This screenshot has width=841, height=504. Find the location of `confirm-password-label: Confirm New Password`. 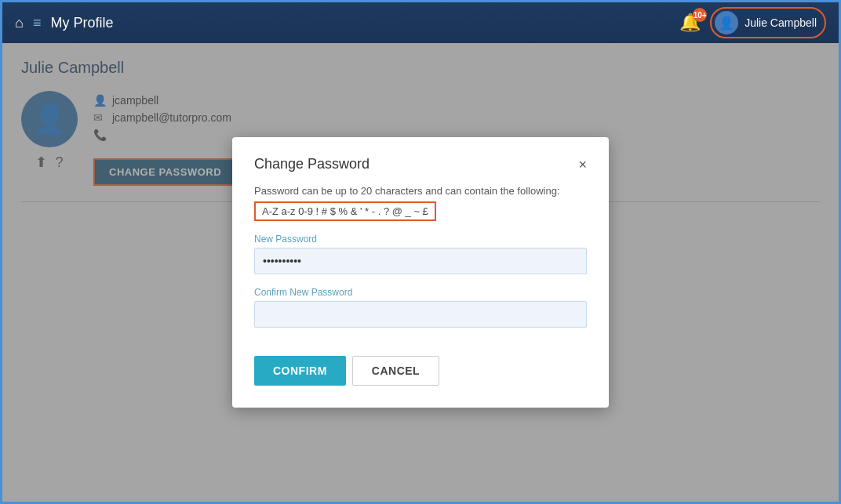

confirm-password-label: Confirm New Password is located at coordinates (420, 292).